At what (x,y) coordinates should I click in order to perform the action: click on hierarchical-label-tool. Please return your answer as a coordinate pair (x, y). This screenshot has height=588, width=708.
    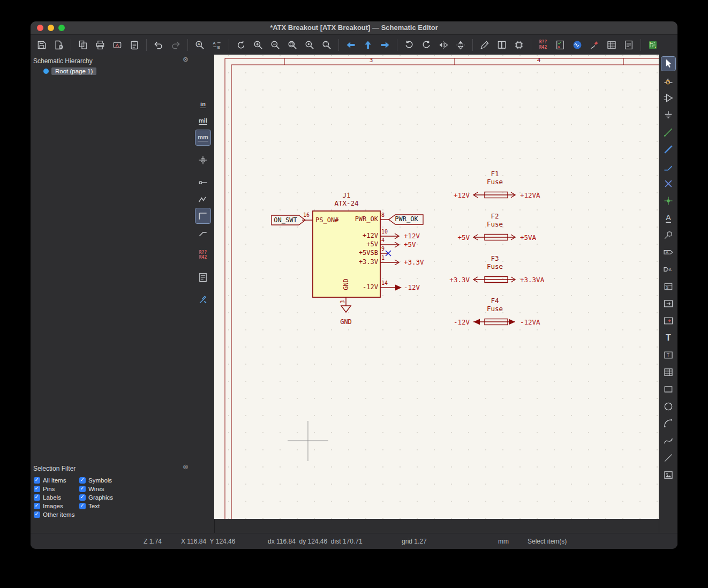
    Looking at the image, I should click on (668, 269).